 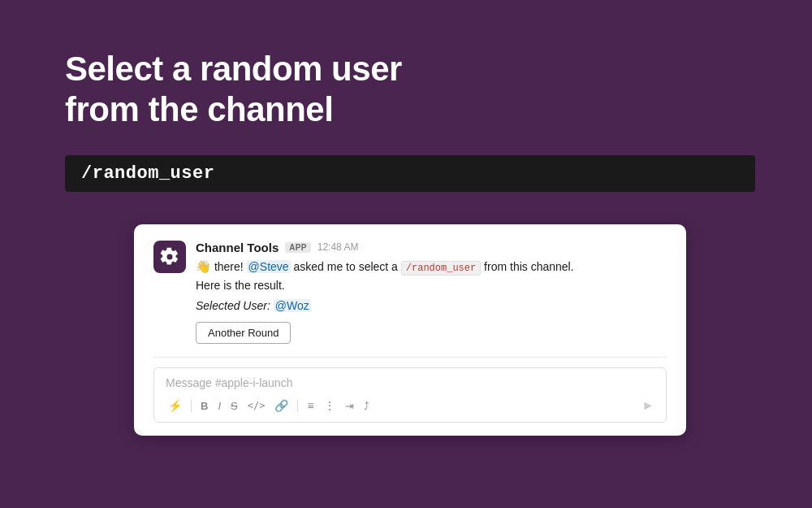 What do you see at coordinates (410, 89) in the screenshot?
I see `headline: Select a random user from the channel` at bounding box center [410, 89].